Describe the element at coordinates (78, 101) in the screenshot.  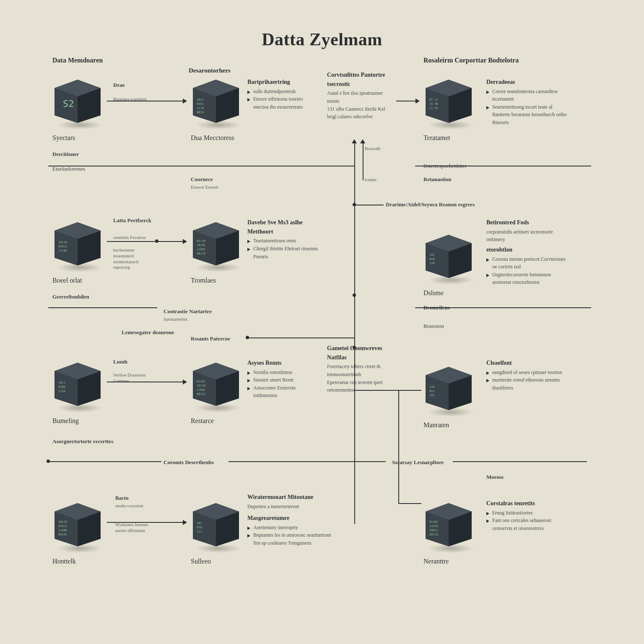
I see `cube-1: S2` at that location.